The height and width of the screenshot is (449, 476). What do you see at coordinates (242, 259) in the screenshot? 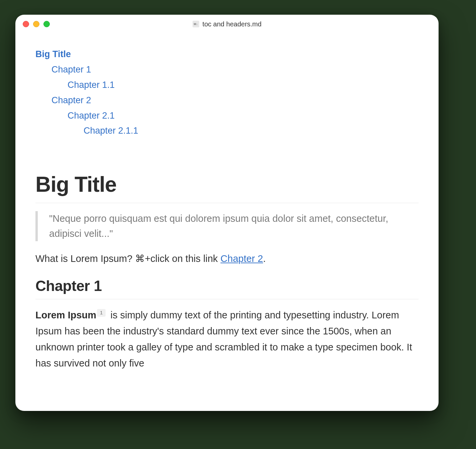
I see `link-chapter-2: Chapter 2` at bounding box center [242, 259].